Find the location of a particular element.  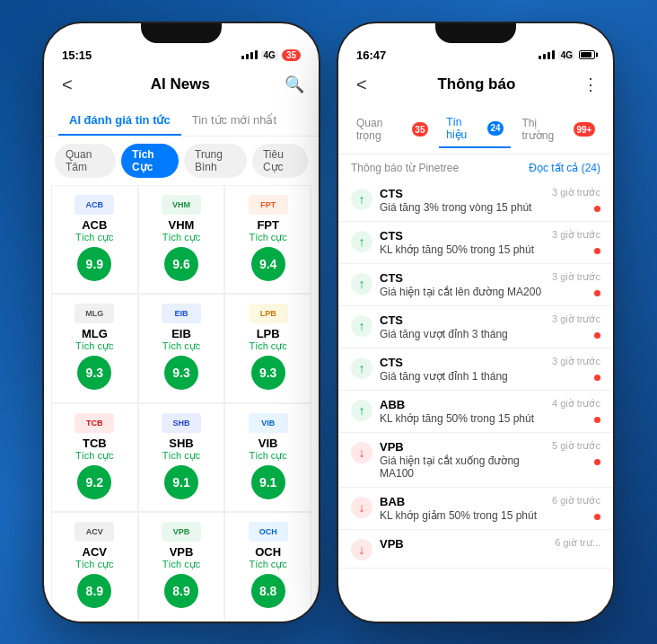

stock-card-och: OCH OCH Tích cực 8.8 is located at coordinates (267, 567).